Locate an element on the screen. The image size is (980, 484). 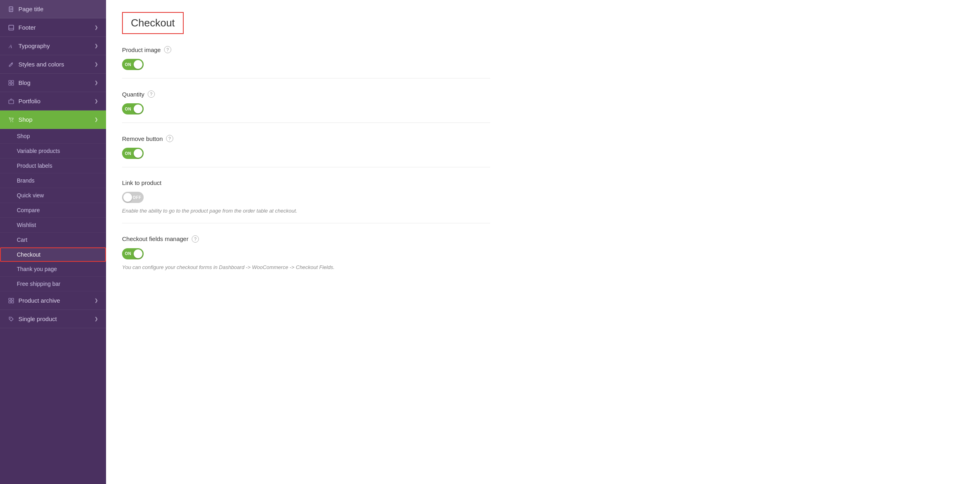
sidebar-item-page-title: Page title is located at coordinates (53, 9).